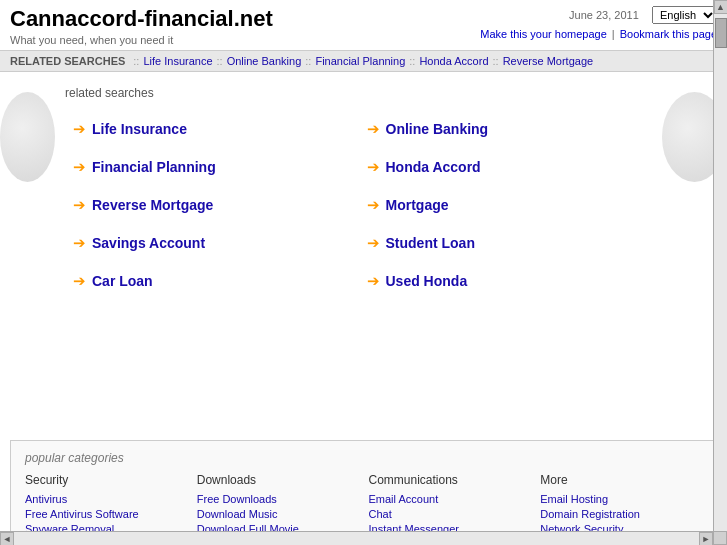  I want to click on hscroll-track, so click(356, 539).